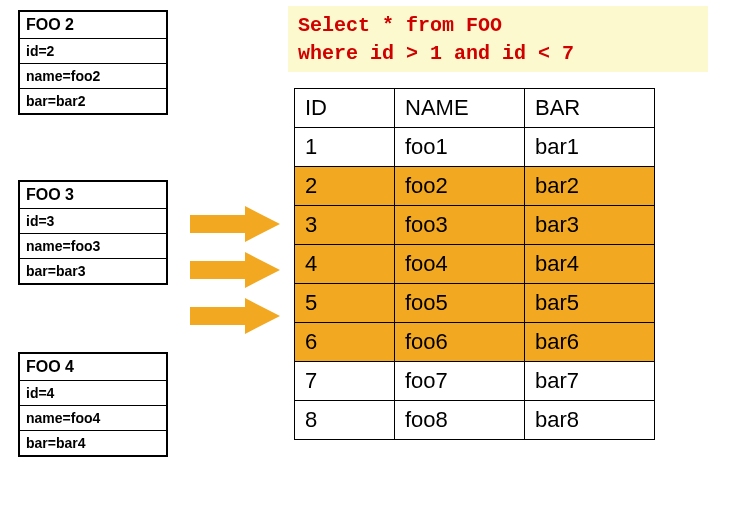 This screenshot has width=750, height=521. What do you see at coordinates (460, 420) in the screenshot?
I see `table-cell: foo8` at bounding box center [460, 420].